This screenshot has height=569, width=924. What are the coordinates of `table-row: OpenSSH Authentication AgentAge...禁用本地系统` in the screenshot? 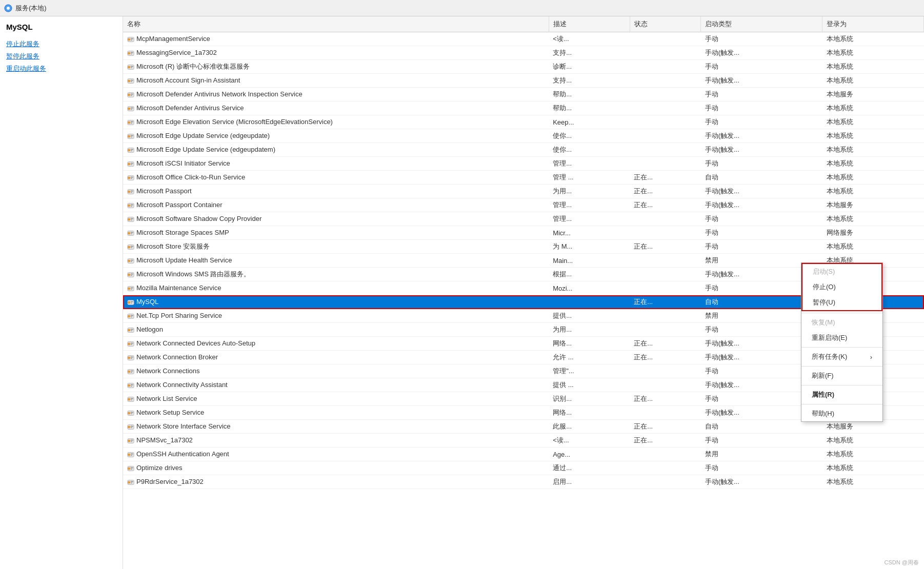 It's located at (524, 454).